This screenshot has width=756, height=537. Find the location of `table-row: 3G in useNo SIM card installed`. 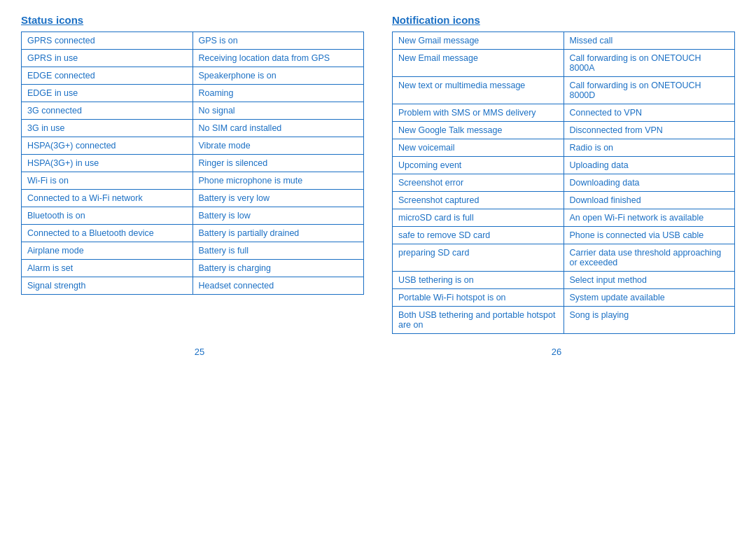

table-row: 3G in useNo SIM card installed is located at coordinates (193, 129).